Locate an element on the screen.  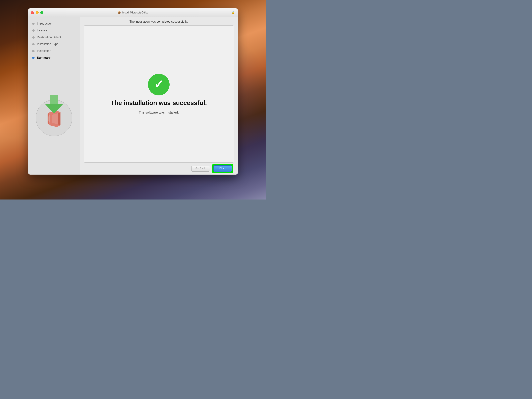
step-dot-license is located at coordinates (33, 31).